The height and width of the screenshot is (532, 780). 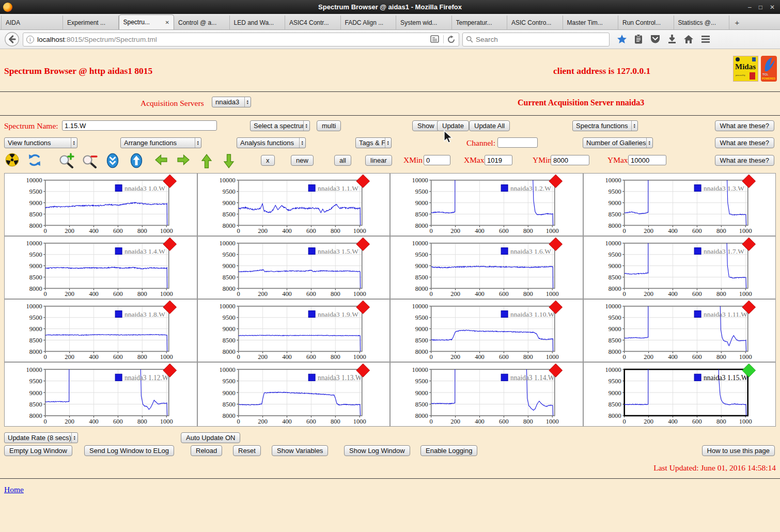 What do you see at coordinates (518, 143) in the screenshot?
I see `channel-input` at bounding box center [518, 143].